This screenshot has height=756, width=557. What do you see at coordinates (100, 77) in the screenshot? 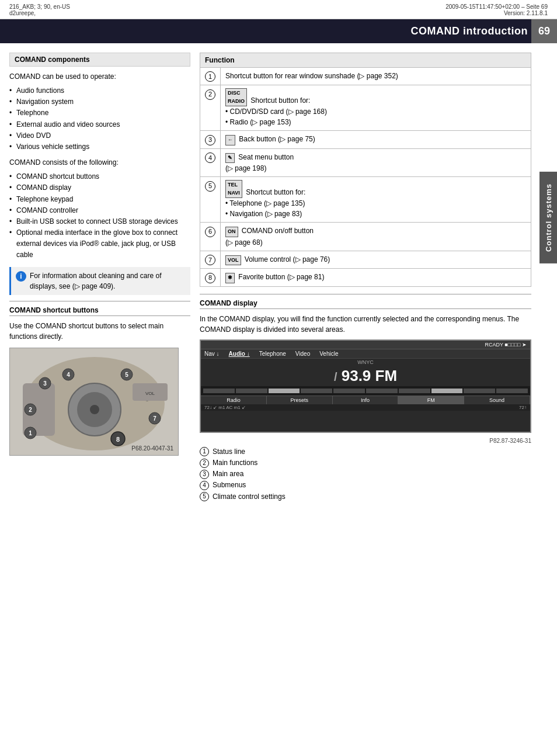
I see `comand-intro-text: COMAND can be used to operate:` at bounding box center [100, 77].